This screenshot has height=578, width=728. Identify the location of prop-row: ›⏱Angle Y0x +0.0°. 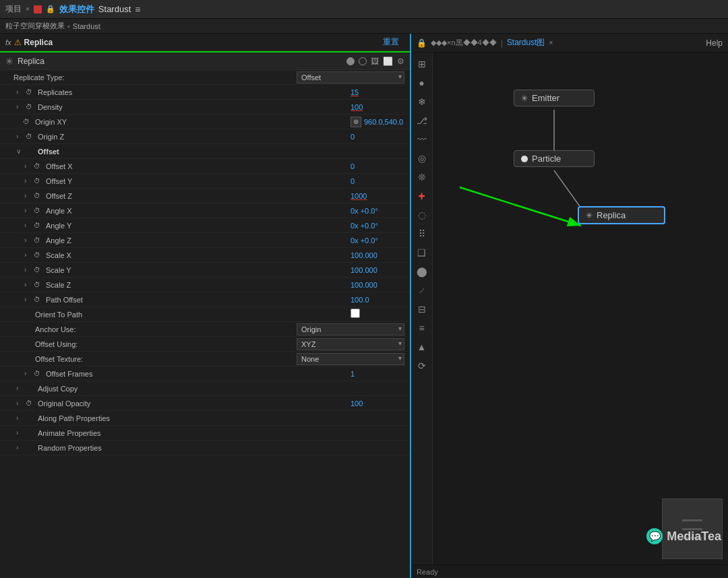
(205, 226).